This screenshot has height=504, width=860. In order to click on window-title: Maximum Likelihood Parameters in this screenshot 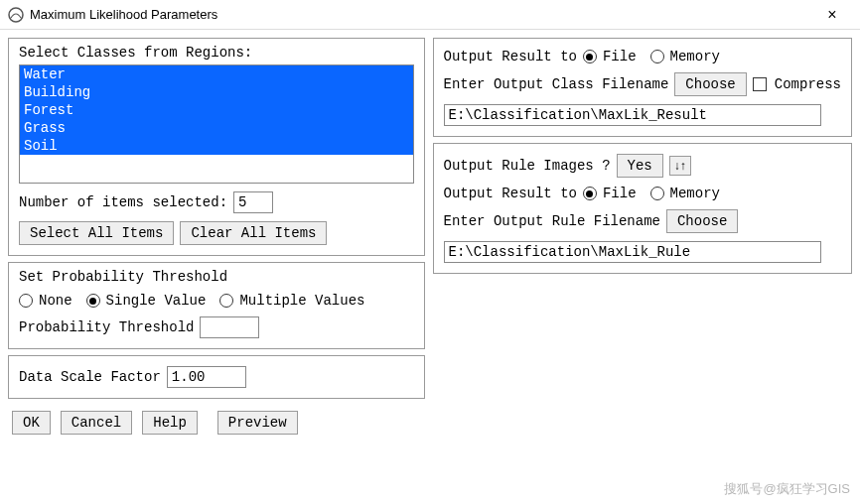, I will do `click(421, 14)`.